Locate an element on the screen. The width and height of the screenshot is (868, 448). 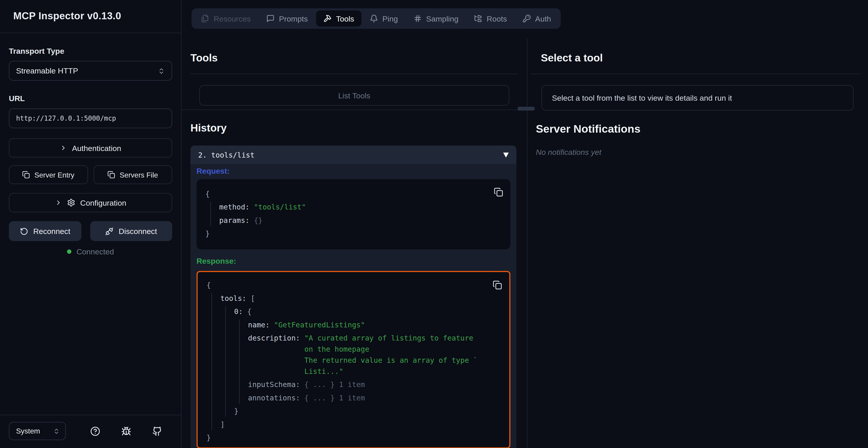
key-icon is located at coordinates (527, 18).